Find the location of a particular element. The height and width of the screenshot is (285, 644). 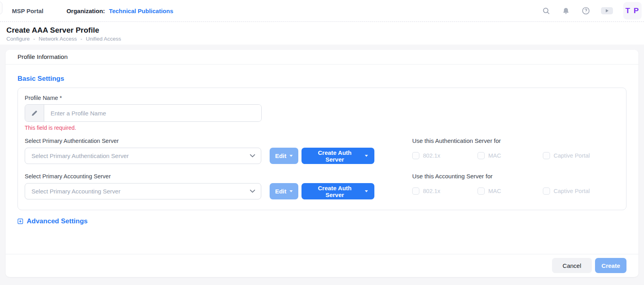

breadcrumb-item-network-access: Network Access is located at coordinates (58, 39).